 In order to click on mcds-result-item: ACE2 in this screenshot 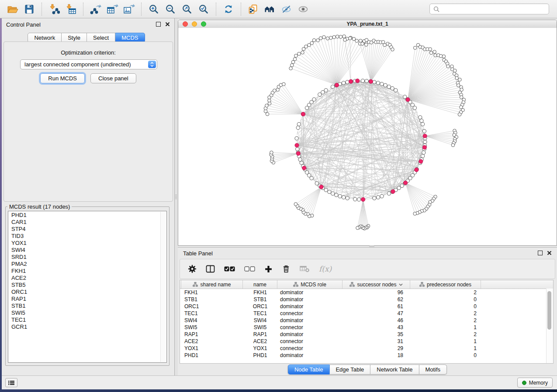, I will do `click(87, 278)`.